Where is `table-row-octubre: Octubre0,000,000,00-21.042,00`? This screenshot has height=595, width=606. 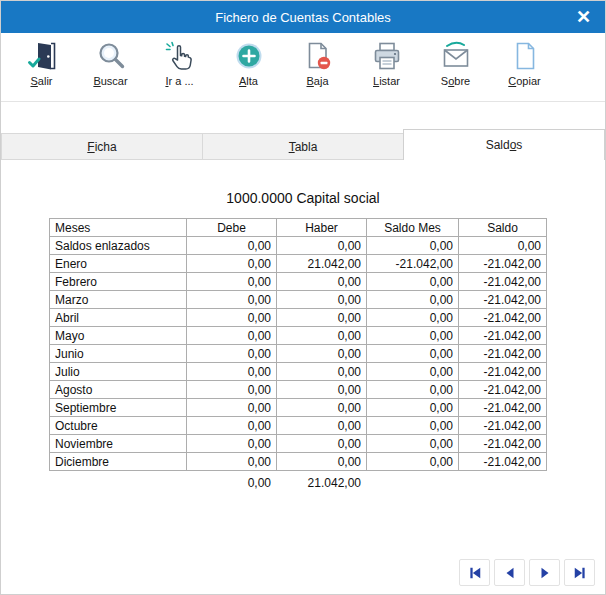
table-row-octubre: Octubre0,000,000,00-21.042,00 is located at coordinates (298, 426).